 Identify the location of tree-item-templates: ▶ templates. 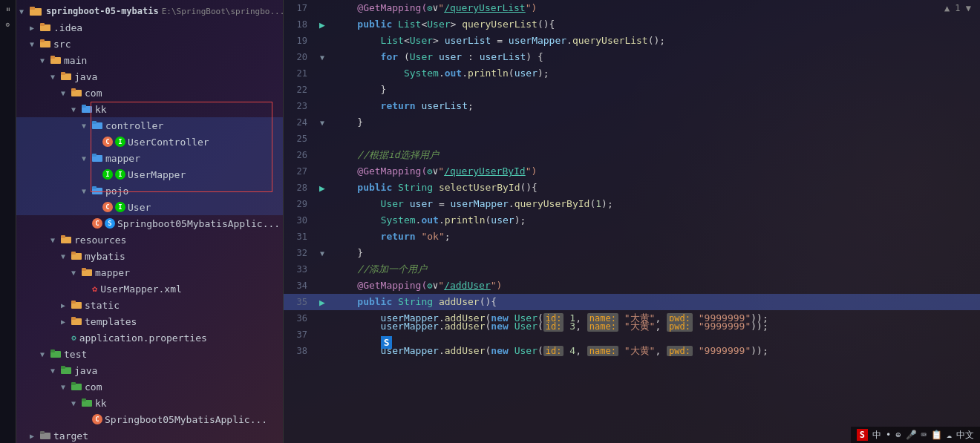
(150, 321).